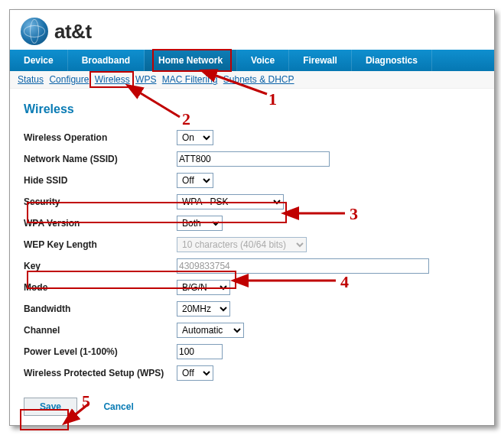 Image resolution: width=501 pixels, height=448 pixels. I want to click on select-wps: Off, so click(195, 373).